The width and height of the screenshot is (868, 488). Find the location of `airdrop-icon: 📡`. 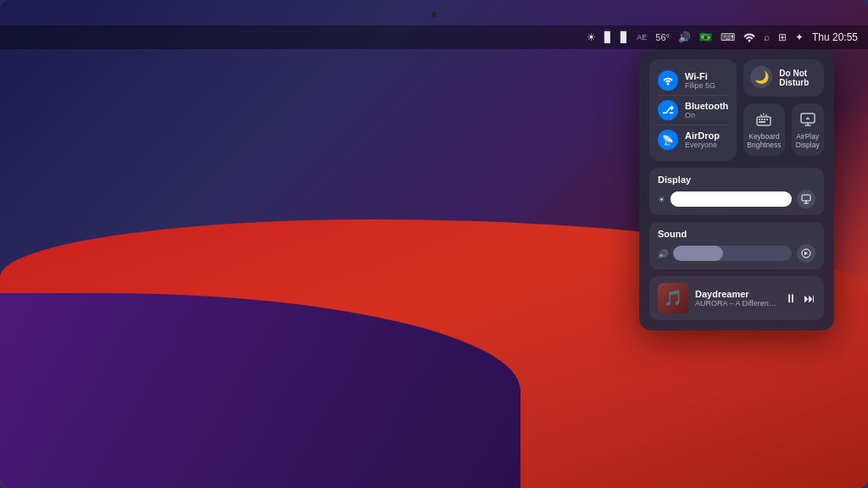

airdrop-icon: 📡 is located at coordinates (668, 140).